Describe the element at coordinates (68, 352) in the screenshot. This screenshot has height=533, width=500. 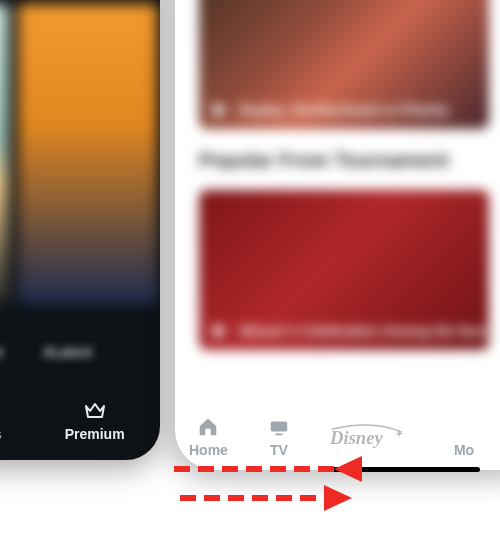
I see `poster-caption: #Latest` at that location.